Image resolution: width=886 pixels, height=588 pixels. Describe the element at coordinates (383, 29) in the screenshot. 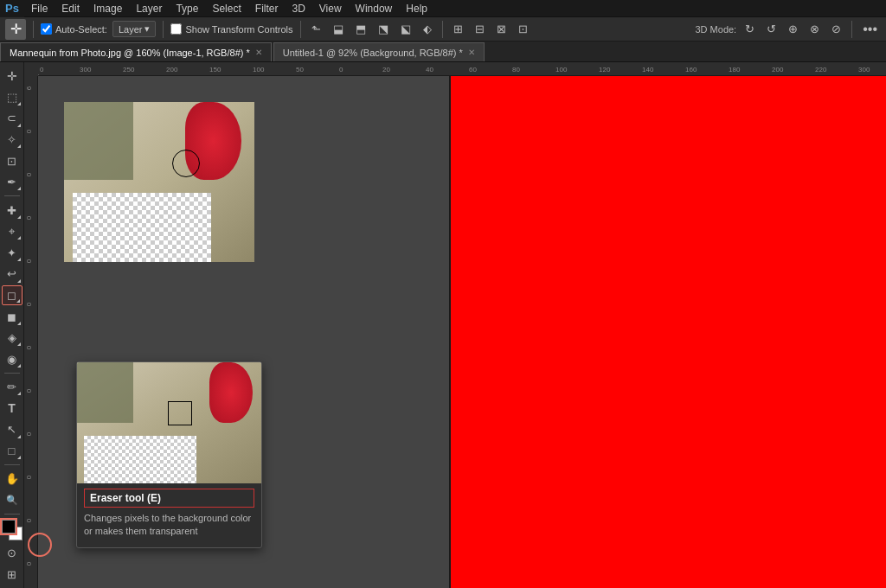

I see `align-top-btn: ⬔` at that location.